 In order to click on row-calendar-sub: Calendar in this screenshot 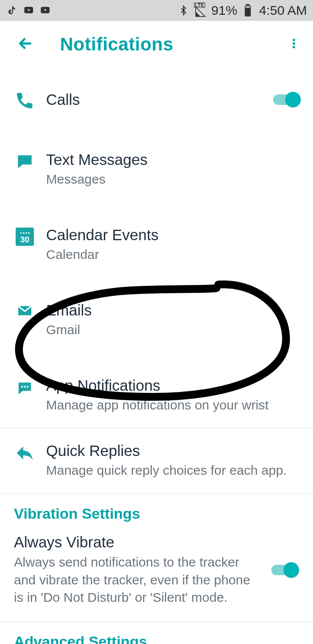, I will do `click(173, 254)`.